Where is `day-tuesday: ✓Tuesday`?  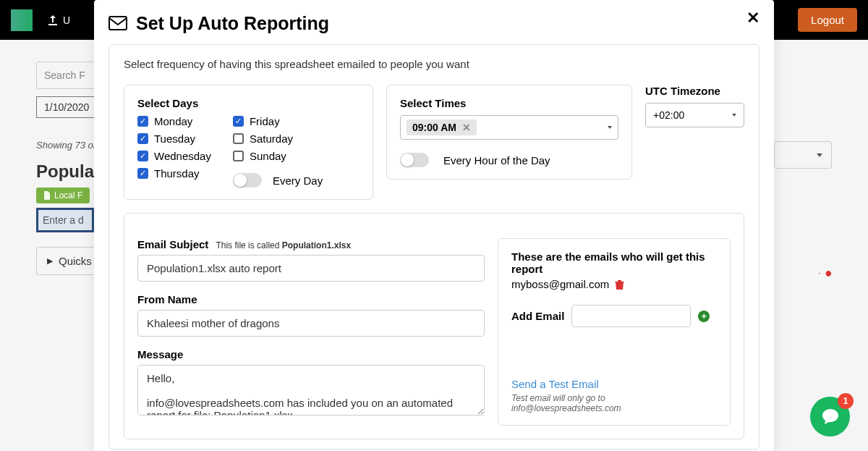
day-tuesday: ✓Tuesday is located at coordinates (174, 139).